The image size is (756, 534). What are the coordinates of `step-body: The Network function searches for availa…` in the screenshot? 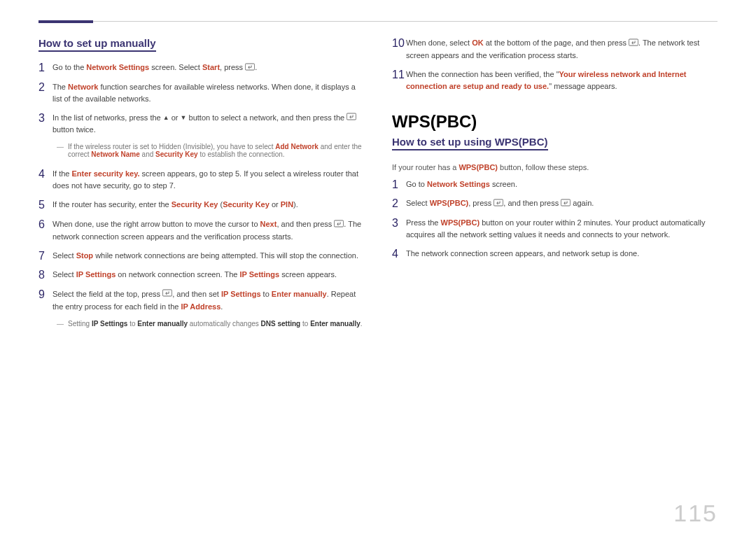 It's located at (209, 93).